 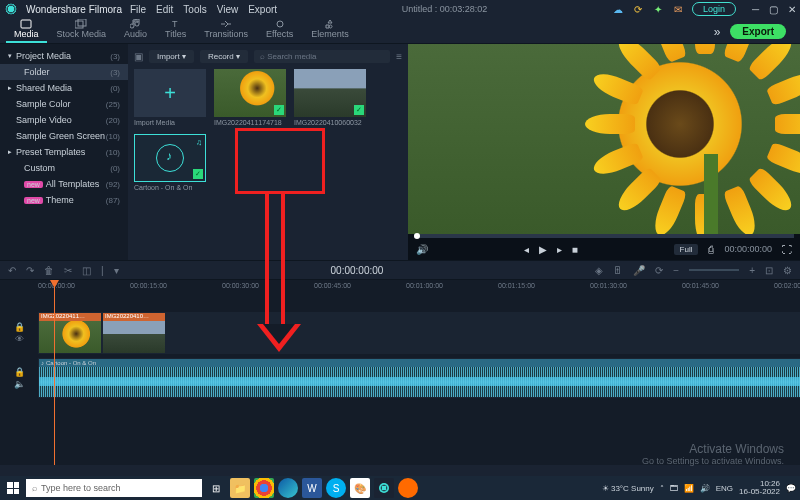 I want to click on stop-icon: ■, so click(x=575, y=250).